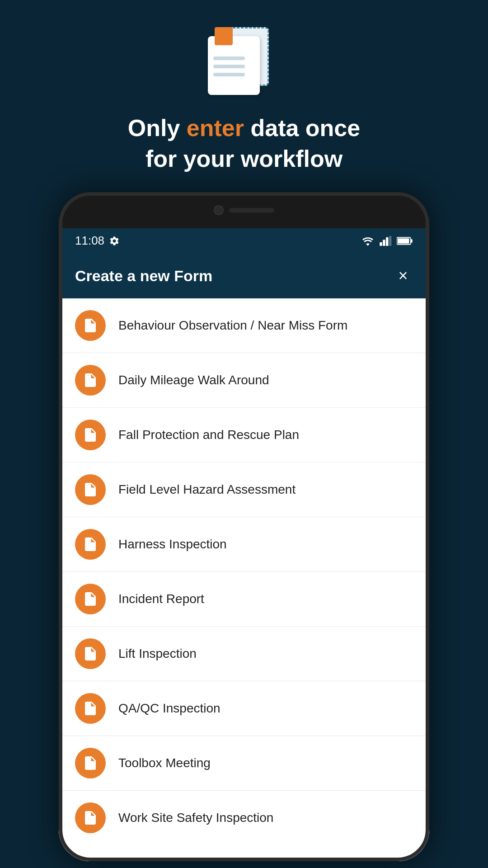 The width and height of the screenshot is (488, 868). I want to click on close-icon: ×, so click(403, 276).